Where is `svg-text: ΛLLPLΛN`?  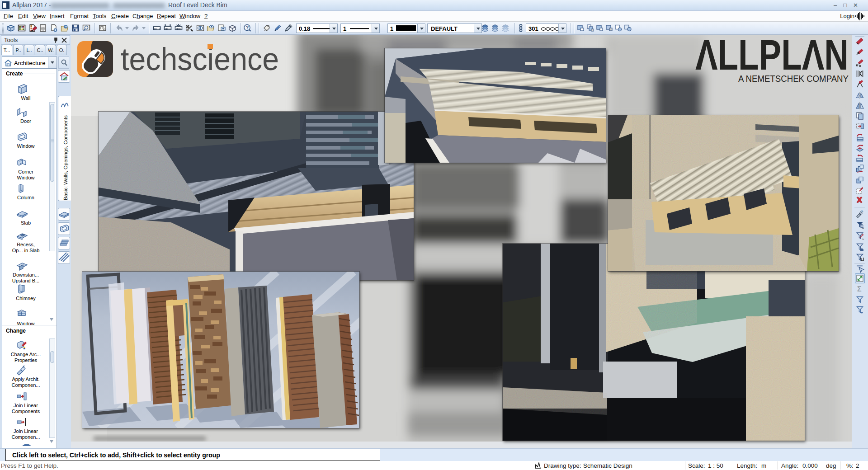
svg-text: ΛLLPLΛN is located at coordinates (772, 57).